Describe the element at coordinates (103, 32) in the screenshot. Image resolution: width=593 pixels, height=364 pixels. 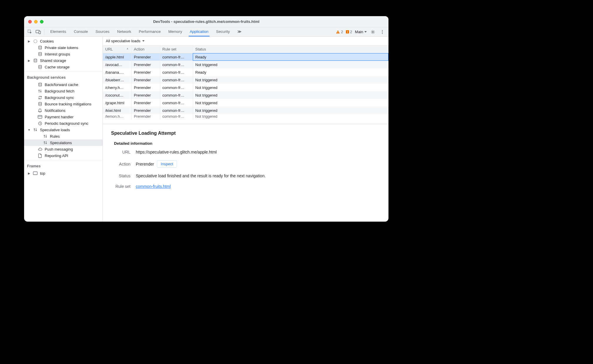
I see `tab-sources: Sources` at that location.